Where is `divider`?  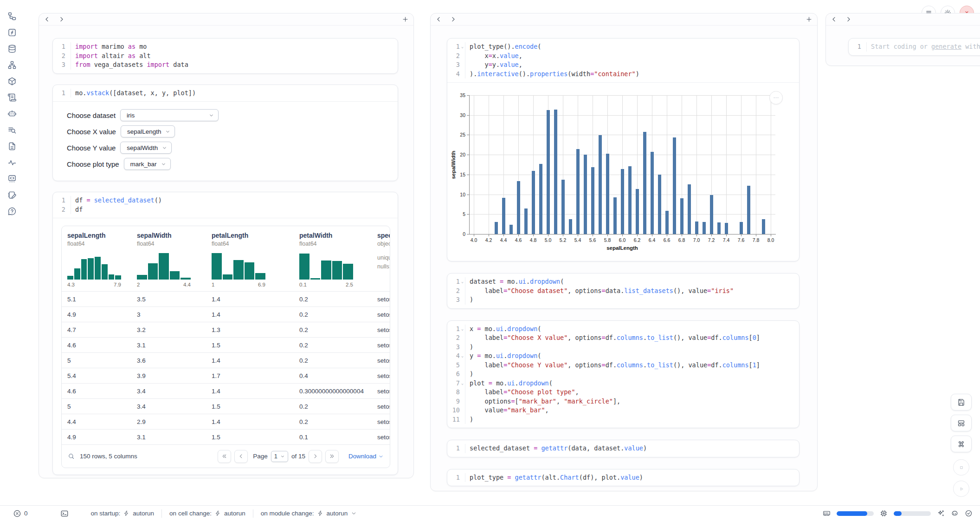 divider is located at coordinates (253, 514).